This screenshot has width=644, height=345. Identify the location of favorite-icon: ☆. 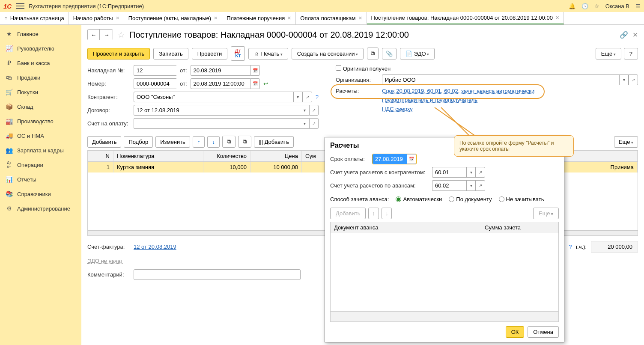
(121, 35).